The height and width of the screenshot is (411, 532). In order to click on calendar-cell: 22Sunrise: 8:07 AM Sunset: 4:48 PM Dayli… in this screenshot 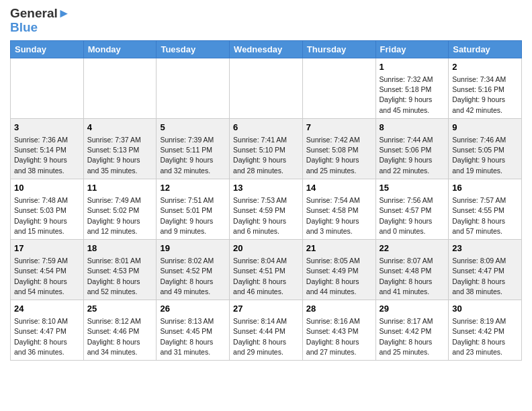, I will do `click(412, 269)`.